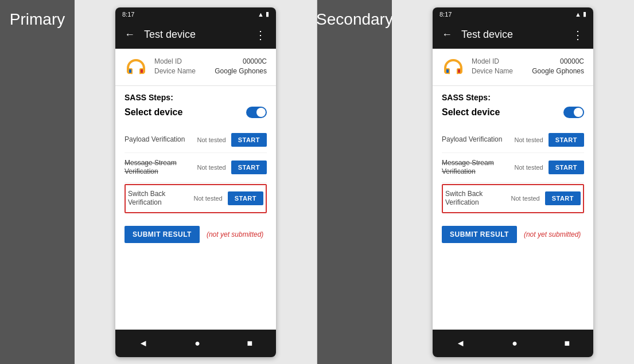 The image size is (634, 364). What do you see at coordinates (197, 343) in the screenshot?
I see `primary-nav-home-icon: ●` at bounding box center [197, 343].